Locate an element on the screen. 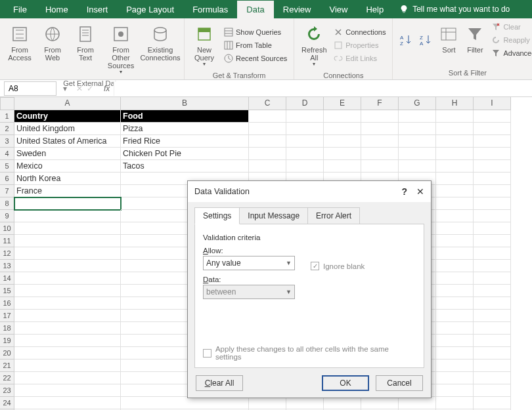 The width and height of the screenshot is (532, 410). cell-I6 is located at coordinates (493, 178).